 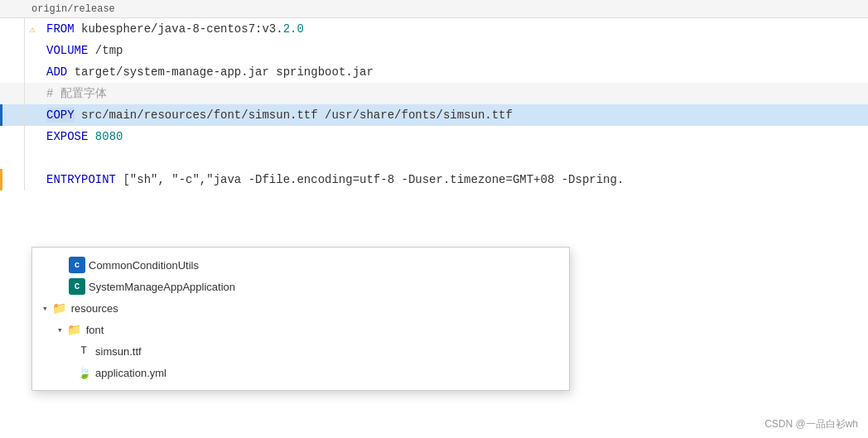 What do you see at coordinates (434, 180) in the screenshot?
I see `code-line-8: ENTRYPOINT ["sh", "-c","java -Dfile.enco…` at bounding box center [434, 180].